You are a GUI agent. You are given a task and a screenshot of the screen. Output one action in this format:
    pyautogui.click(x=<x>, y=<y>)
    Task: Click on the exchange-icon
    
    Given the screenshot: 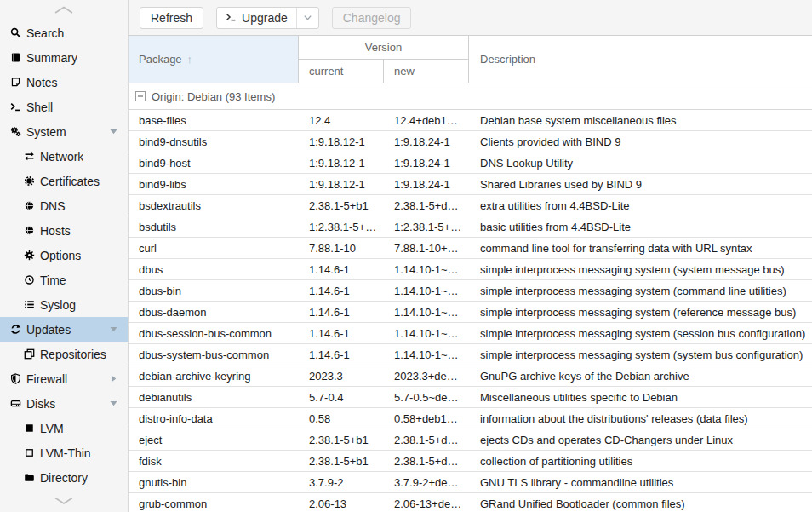 What is the action you would take?
    pyautogui.click(x=29, y=157)
    